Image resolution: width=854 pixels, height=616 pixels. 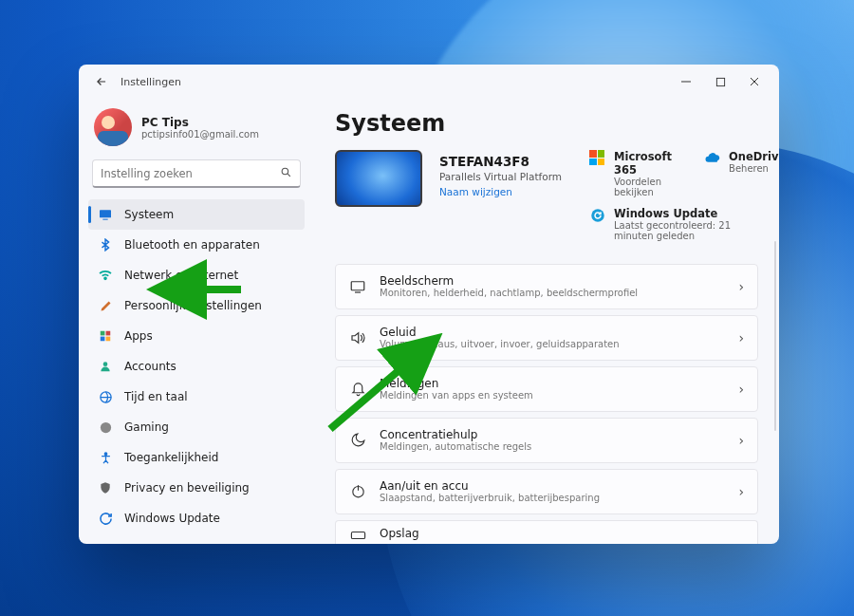 I want to click on system-hero: STEFAN43F8 Parallels Virtual Platform Na…, so click(x=547, y=196).